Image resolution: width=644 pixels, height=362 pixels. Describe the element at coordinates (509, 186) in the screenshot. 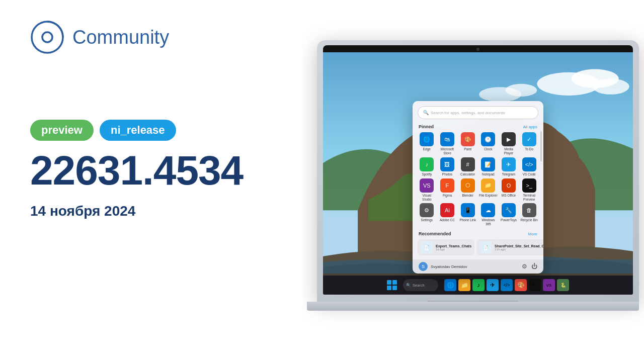

I see `app-icon: O` at that location.